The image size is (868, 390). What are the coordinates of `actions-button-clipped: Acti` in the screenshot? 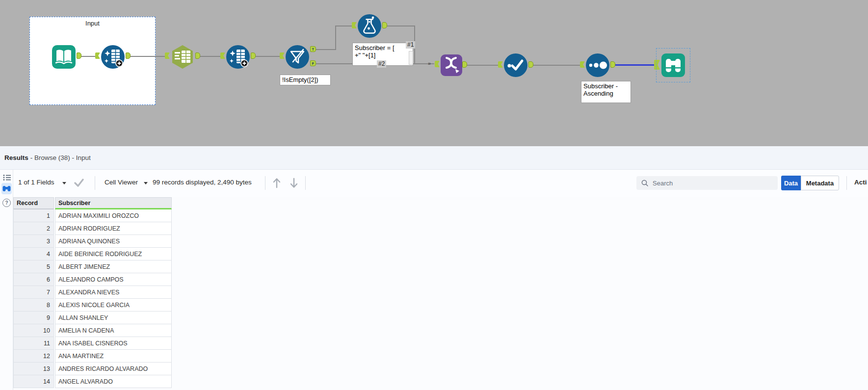 It's located at (861, 182).